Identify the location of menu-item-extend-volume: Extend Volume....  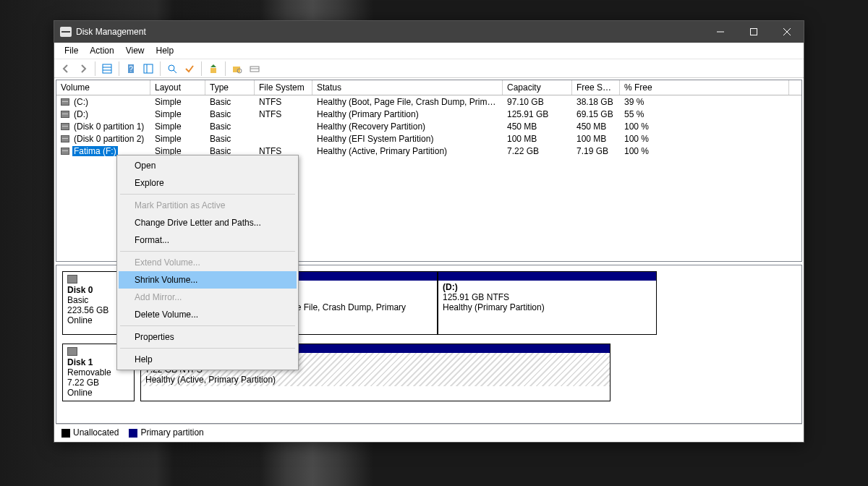
(208, 263).